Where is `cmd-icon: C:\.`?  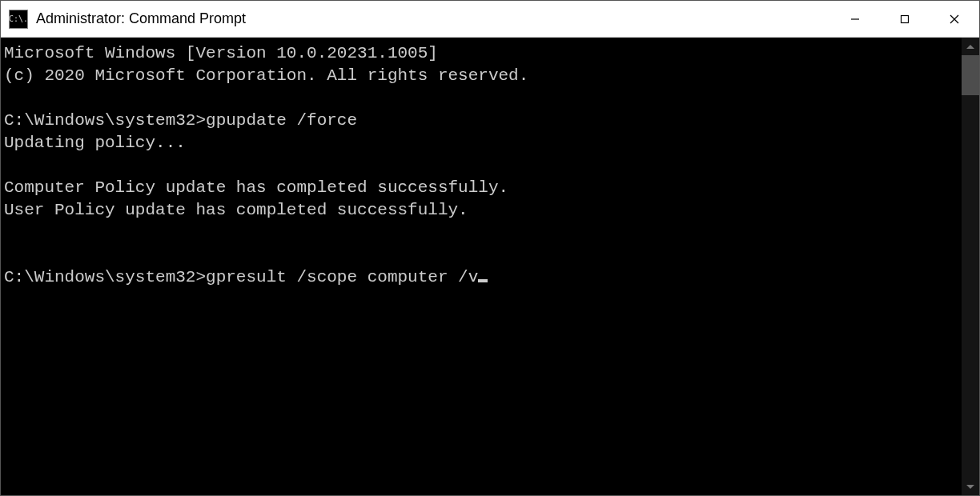
cmd-icon: C:\. is located at coordinates (18, 19).